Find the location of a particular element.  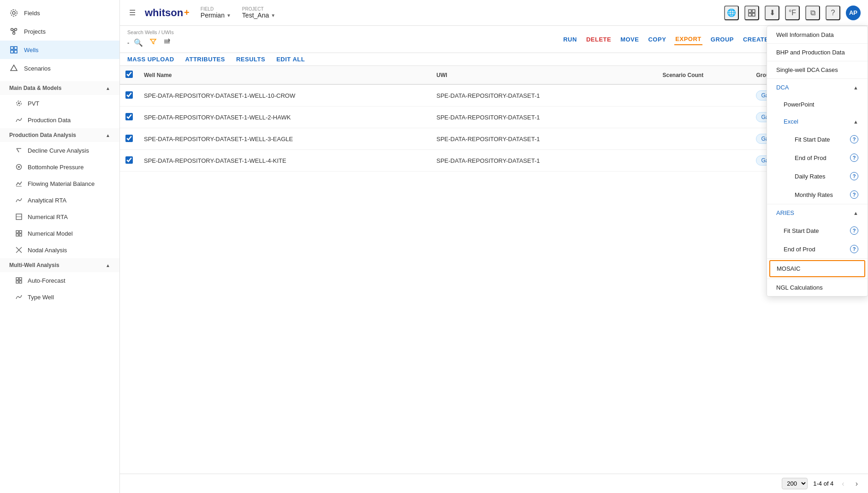

dca-fit-start-date-help-icon: ? is located at coordinates (854, 139).